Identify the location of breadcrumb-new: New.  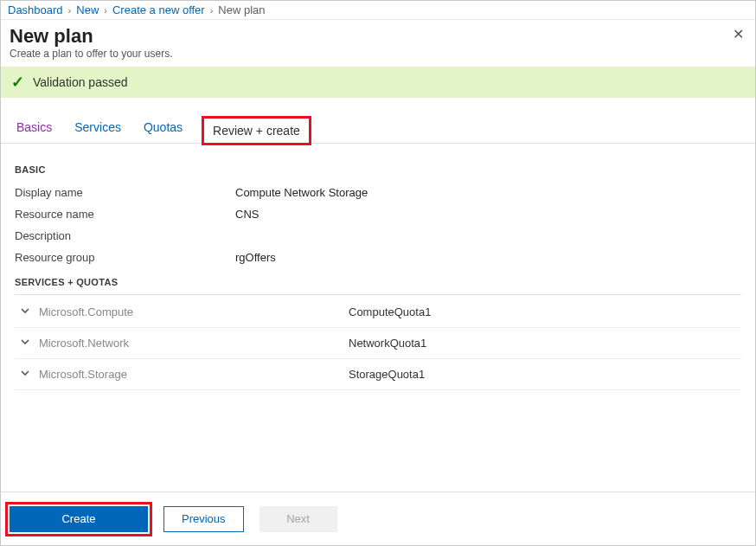
(87, 10).